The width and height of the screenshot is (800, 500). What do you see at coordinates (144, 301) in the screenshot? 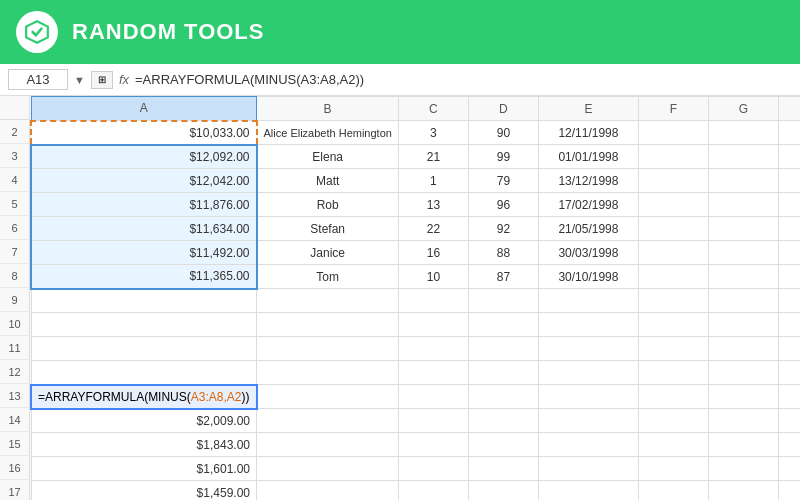
I see `cell-a9` at bounding box center [144, 301].